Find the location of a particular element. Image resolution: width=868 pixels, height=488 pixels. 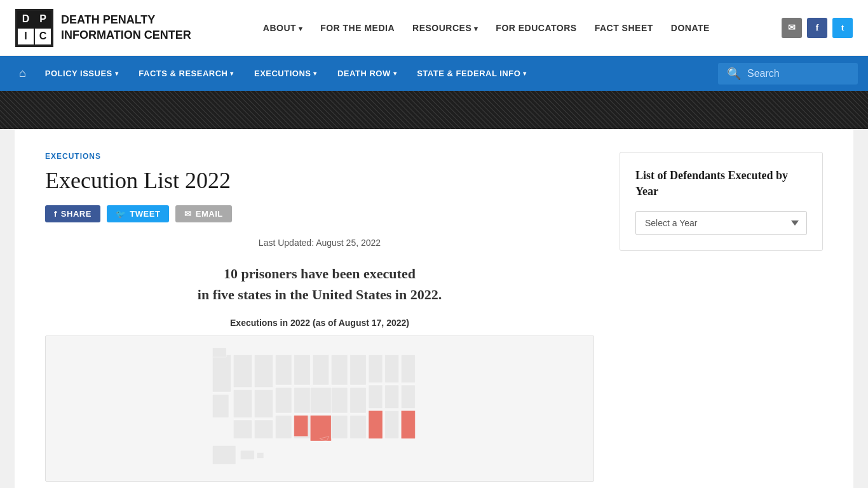

executions-arrow: ▾ is located at coordinates (315, 74).